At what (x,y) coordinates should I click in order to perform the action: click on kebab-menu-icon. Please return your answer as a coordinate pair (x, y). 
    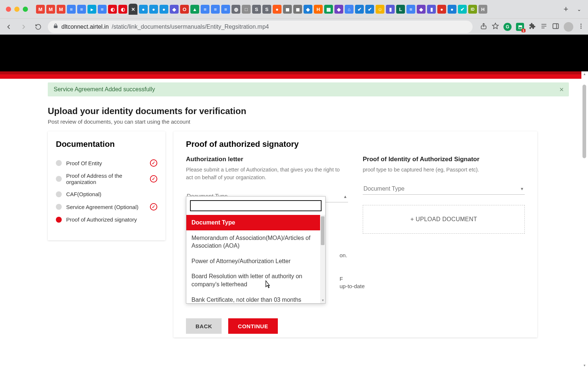
    Looking at the image, I should click on (581, 27).